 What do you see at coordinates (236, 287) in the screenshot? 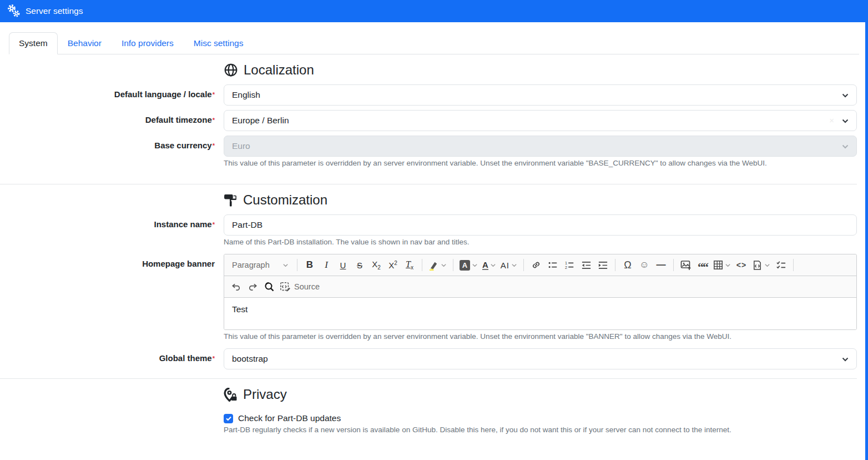
I see `undo-icon` at bounding box center [236, 287].